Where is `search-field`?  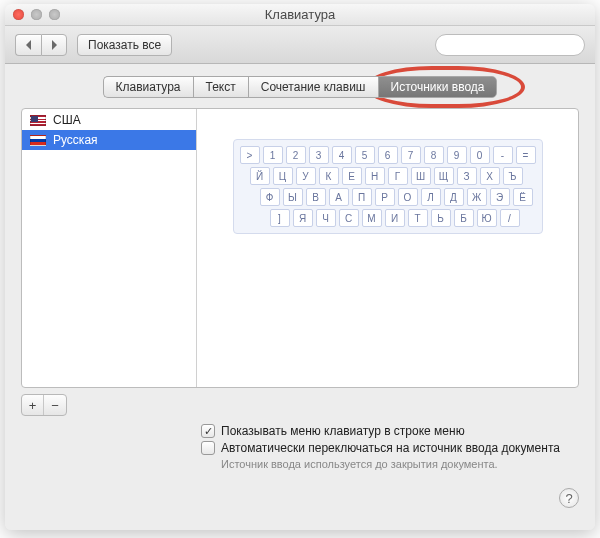
search-field is located at coordinates (510, 45).